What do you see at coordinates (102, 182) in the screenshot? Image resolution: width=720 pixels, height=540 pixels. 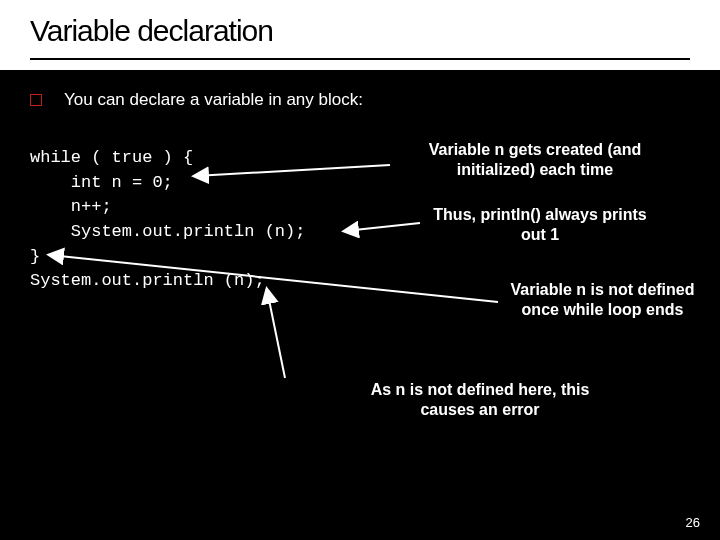 I see `code-line-2: int n = 0;` at bounding box center [102, 182].